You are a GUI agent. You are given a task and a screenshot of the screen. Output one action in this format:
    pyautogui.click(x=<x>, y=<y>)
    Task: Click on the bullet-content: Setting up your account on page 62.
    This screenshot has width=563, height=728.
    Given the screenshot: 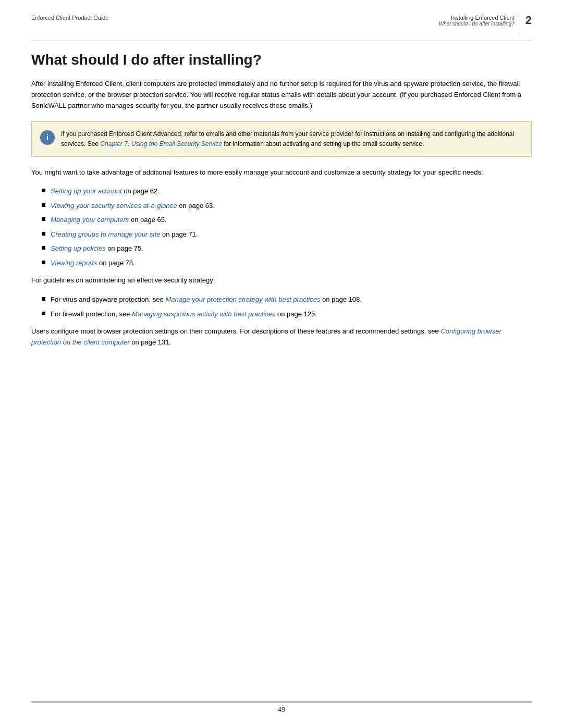 What is the action you would take?
    pyautogui.click(x=105, y=191)
    